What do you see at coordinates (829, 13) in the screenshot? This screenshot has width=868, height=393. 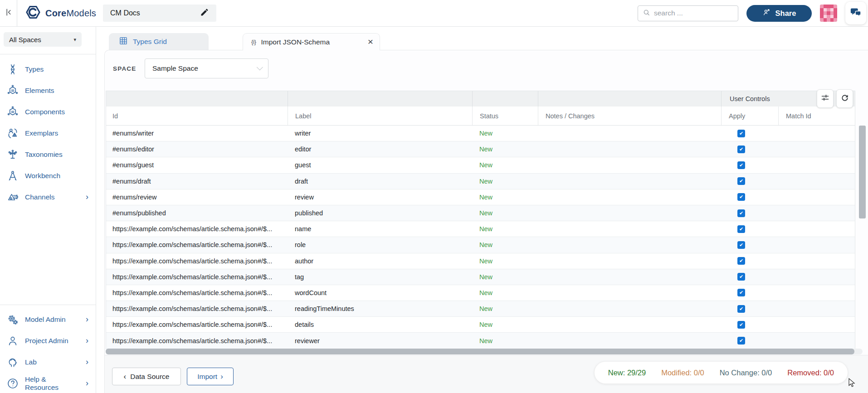 I see `avatar` at bounding box center [829, 13].